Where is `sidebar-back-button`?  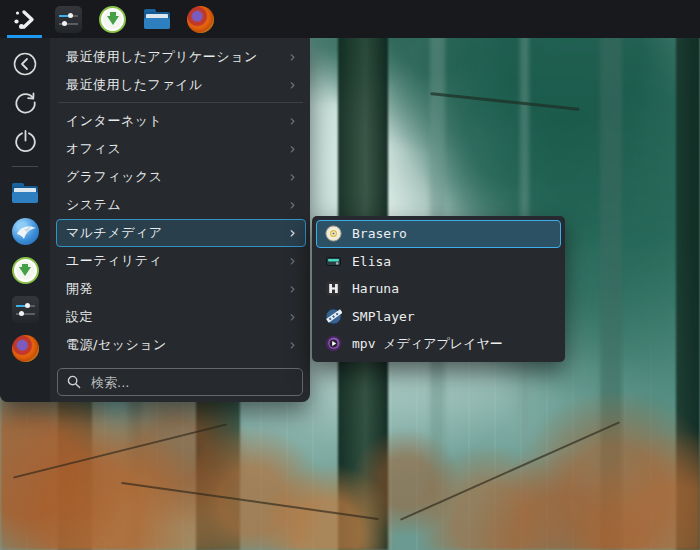
sidebar-back-button is located at coordinates (25, 64).